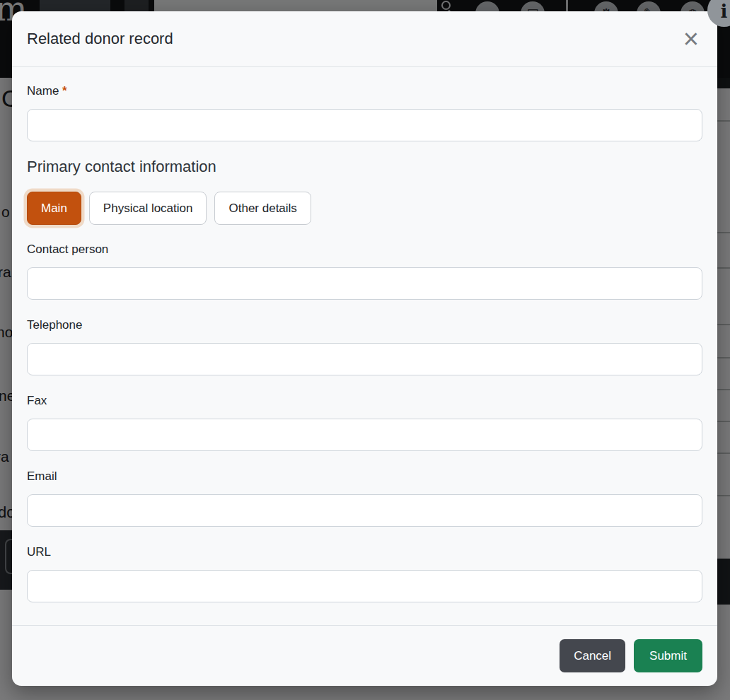 Image resolution: width=730 pixels, height=700 pixels. What do you see at coordinates (365, 586) in the screenshot?
I see `url-input` at bounding box center [365, 586].